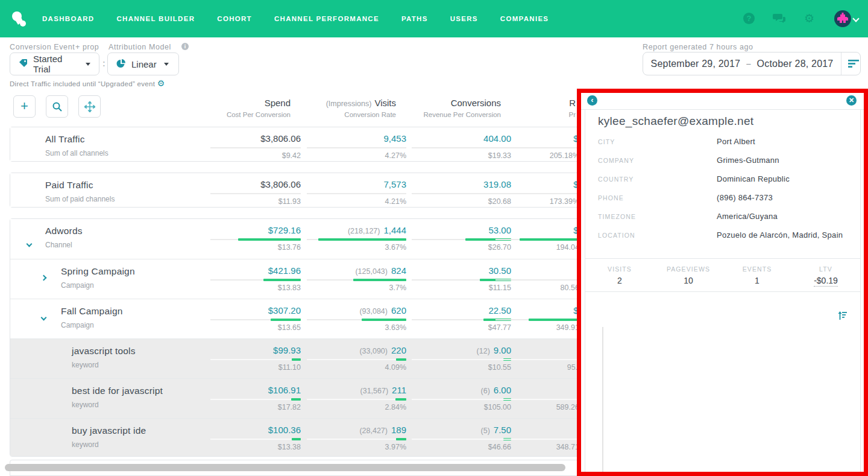  I want to click on sort-icon, so click(843, 317).